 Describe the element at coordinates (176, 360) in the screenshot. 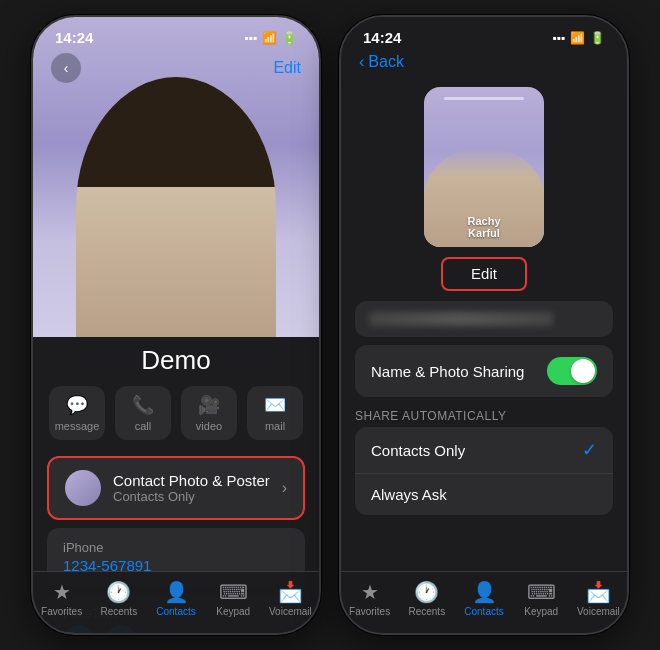

I see `contact-name: Demo` at that location.